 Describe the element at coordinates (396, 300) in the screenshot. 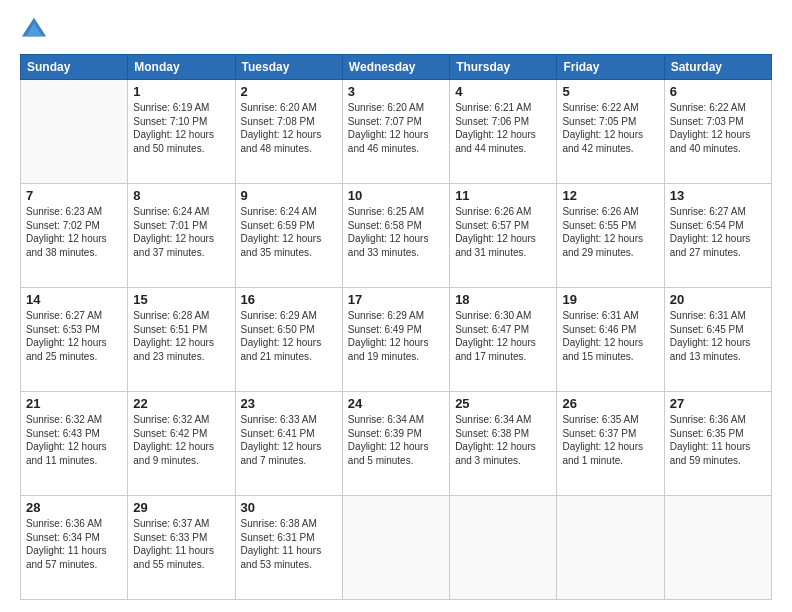

I see `day-number: 17` at that location.